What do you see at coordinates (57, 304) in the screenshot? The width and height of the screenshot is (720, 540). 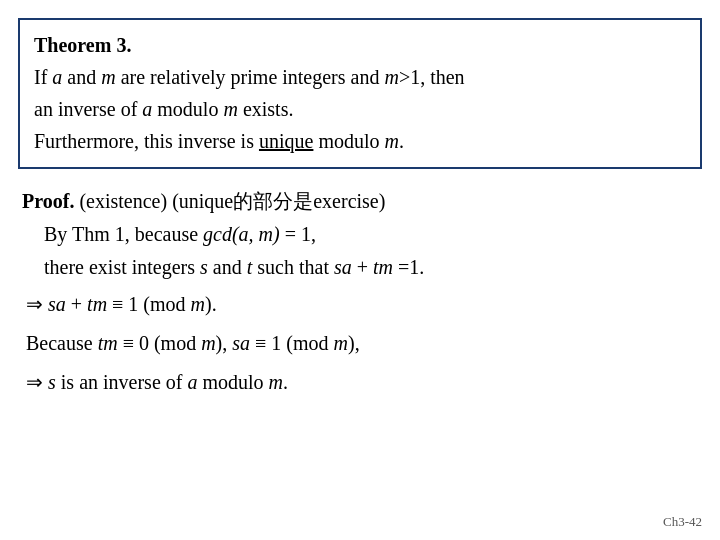 I see `proof-arrow1-sa: sa` at bounding box center [57, 304].